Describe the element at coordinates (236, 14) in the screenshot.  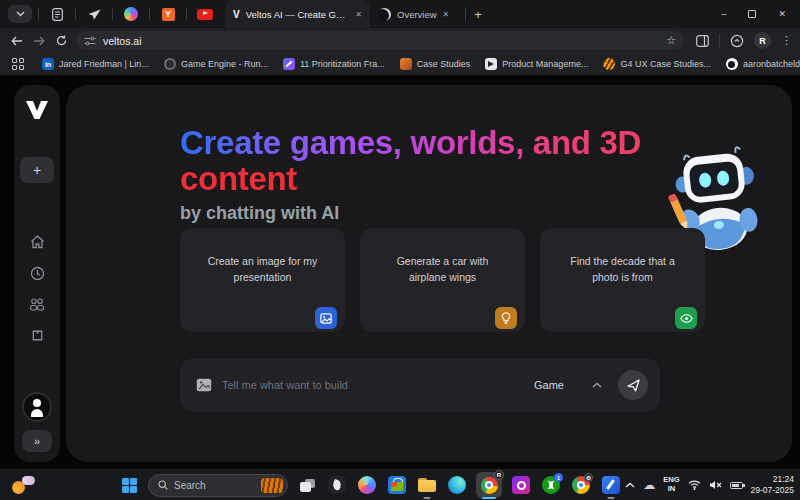
I see `veltos-favicon: V` at that location.